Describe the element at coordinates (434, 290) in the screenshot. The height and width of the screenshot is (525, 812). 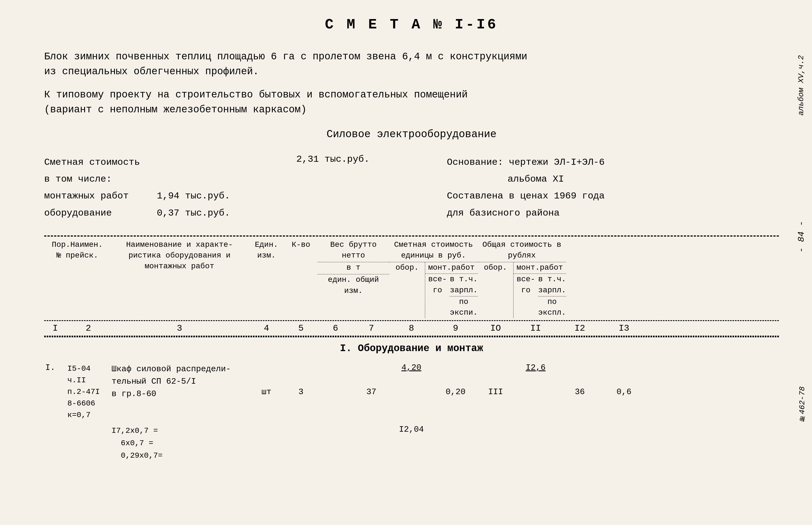
I see `h-cost-sub: обор. монт.работ все-го в т.ч. зарпл. по…` at that location.